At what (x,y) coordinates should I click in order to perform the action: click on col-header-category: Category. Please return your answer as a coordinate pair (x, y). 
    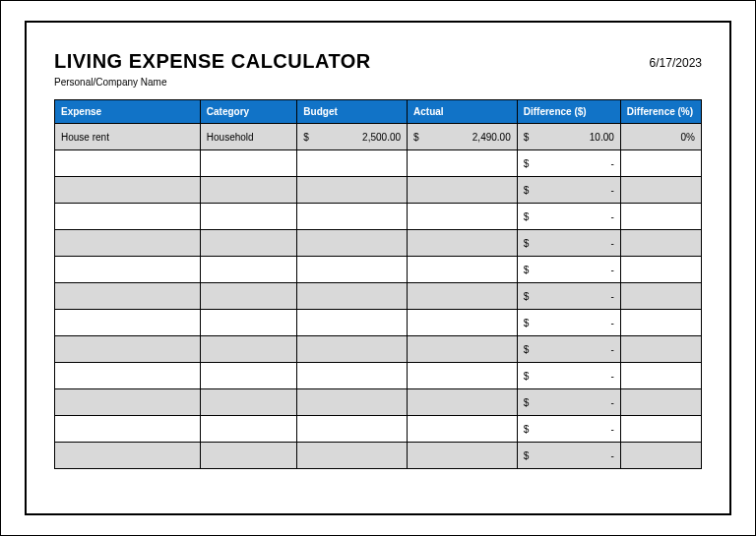
    Looking at the image, I should click on (248, 112).